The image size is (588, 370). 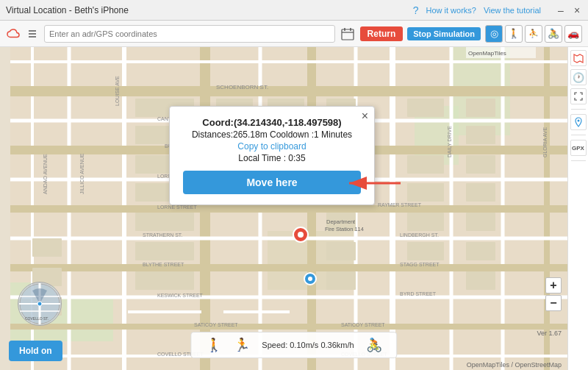 What do you see at coordinates (450, 141) in the screenshot?
I see `svg-text: DAILY DRIVE` at bounding box center [450, 141].